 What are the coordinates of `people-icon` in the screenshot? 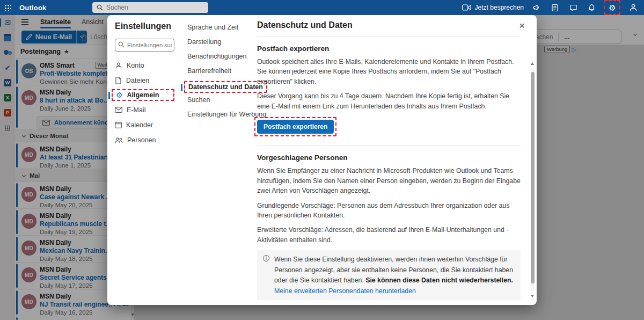 It's located at (119, 140).